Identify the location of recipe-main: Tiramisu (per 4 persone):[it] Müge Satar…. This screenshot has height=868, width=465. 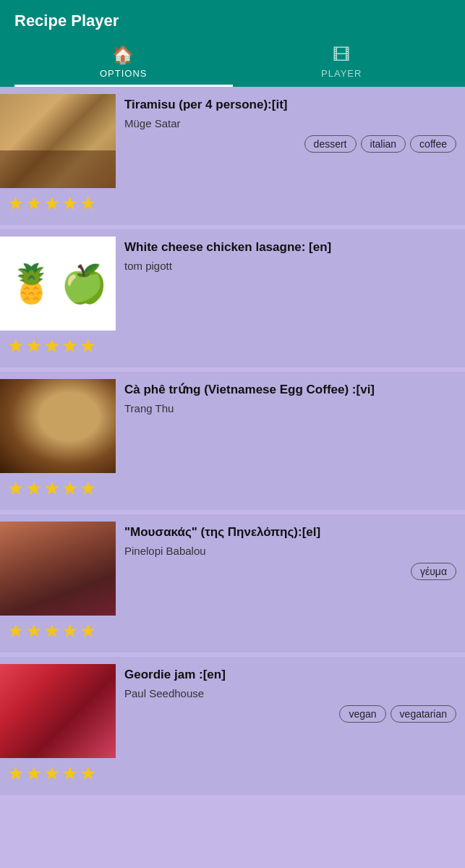
(229, 141).